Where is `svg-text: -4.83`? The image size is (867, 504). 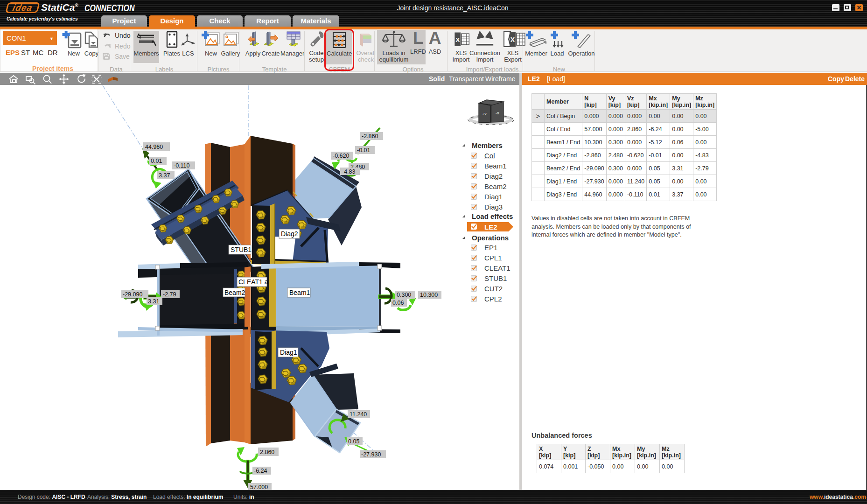
svg-text: -4.83 is located at coordinates (349, 172).